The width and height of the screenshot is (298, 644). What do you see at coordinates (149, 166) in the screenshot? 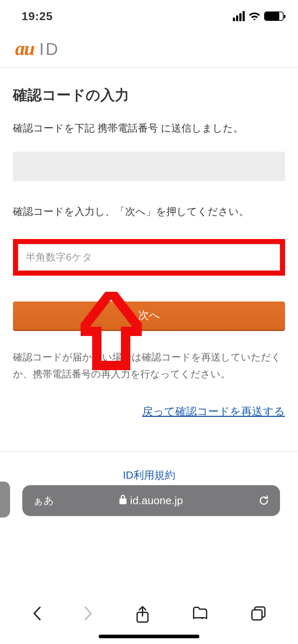
I see `phone-number-box` at bounding box center [149, 166].